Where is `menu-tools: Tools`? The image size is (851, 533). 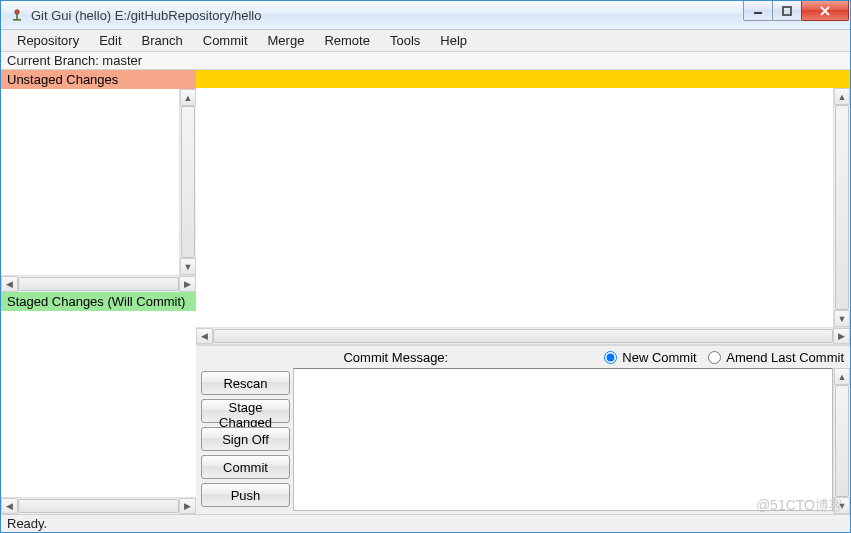 menu-tools: Tools is located at coordinates (405, 40).